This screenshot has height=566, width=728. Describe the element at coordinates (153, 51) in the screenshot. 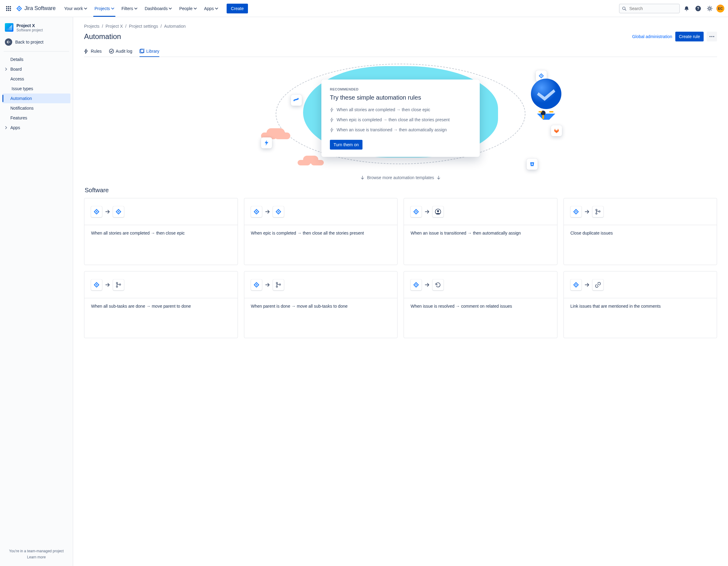

I see `tab-label: Library` at that location.